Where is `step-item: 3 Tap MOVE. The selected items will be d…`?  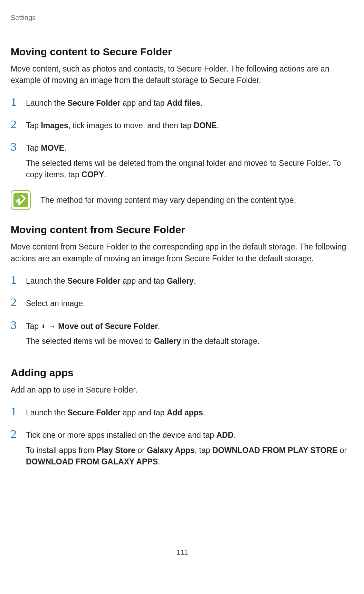
step-item: 3 Tap MOVE. The selected items will be d… is located at coordinates (182, 161).